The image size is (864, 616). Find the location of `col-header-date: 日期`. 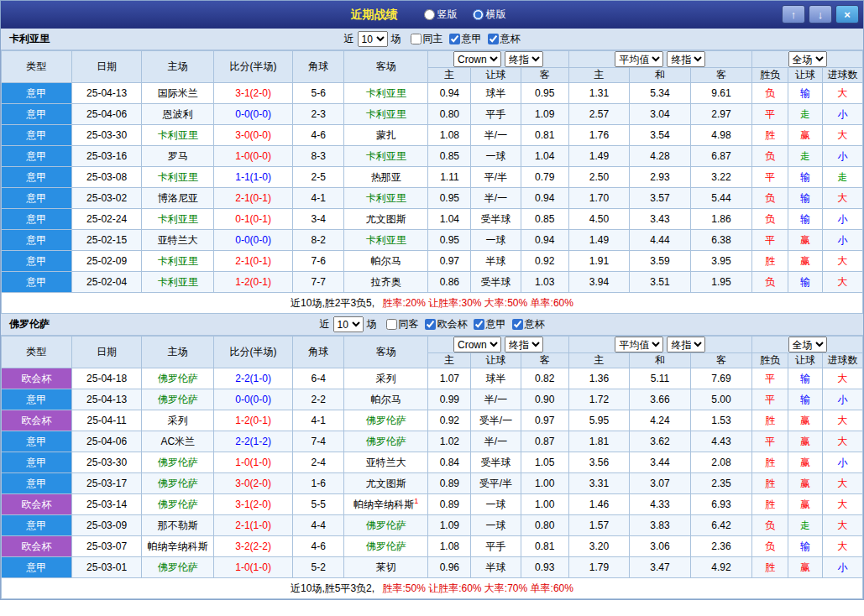

col-header-date: 日期 is located at coordinates (107, 67).